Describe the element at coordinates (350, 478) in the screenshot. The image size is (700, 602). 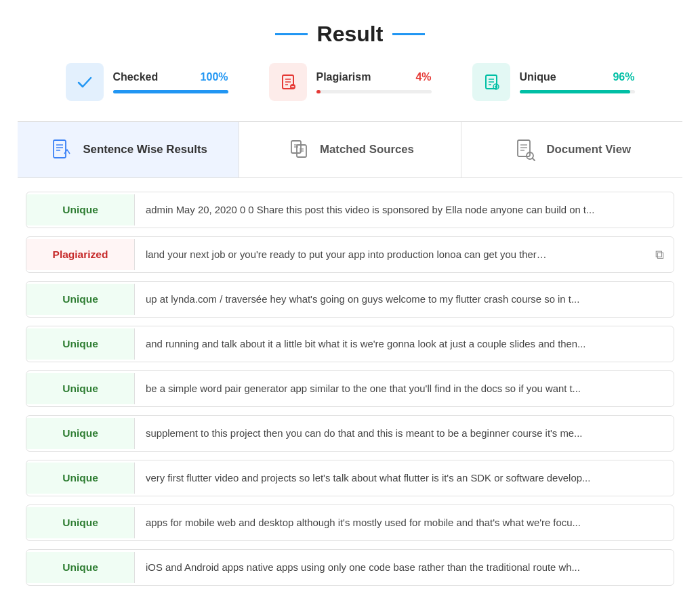
I see `table-row: Uniquevery first flutter video and proje…` at that location.